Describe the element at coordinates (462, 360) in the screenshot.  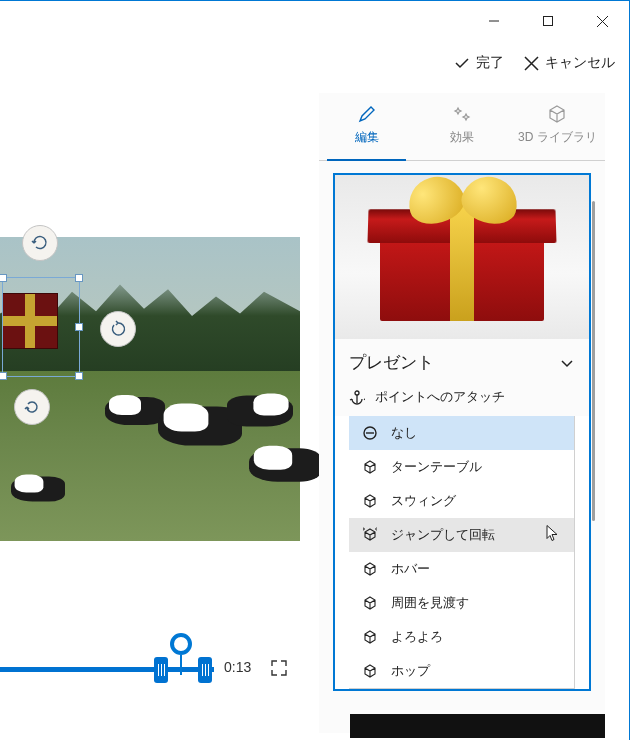
I see `effect-title-row: プレゼント` at that location.